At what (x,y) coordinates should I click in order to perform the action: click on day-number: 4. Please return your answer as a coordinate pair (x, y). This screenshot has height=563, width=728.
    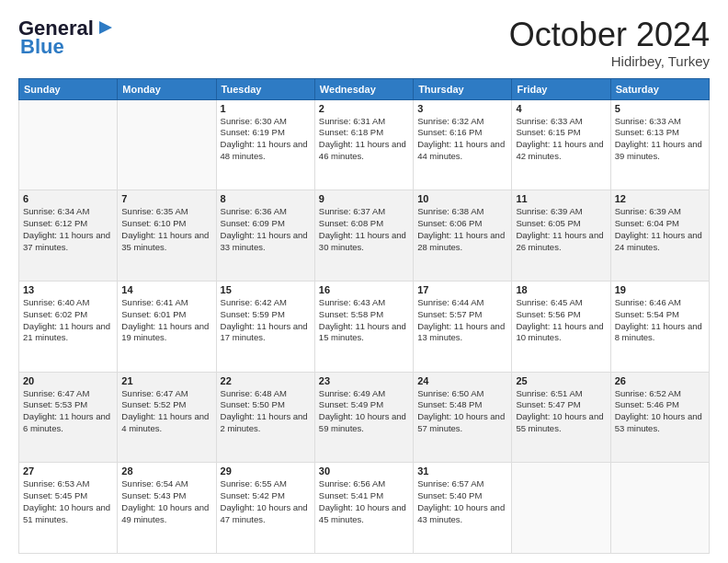
    Looking at the image, I should click on (561, 109).